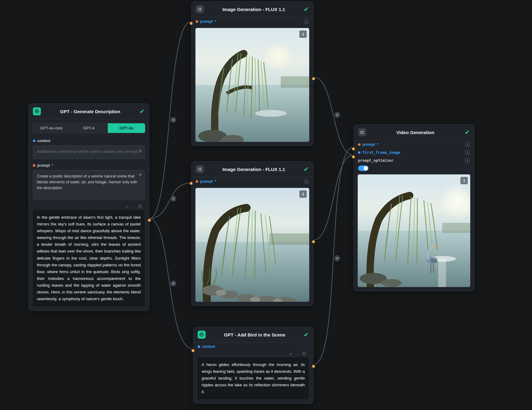  Describe the element at coordinates (362, 132) in the screenshot. I see `app-icon` at that location.